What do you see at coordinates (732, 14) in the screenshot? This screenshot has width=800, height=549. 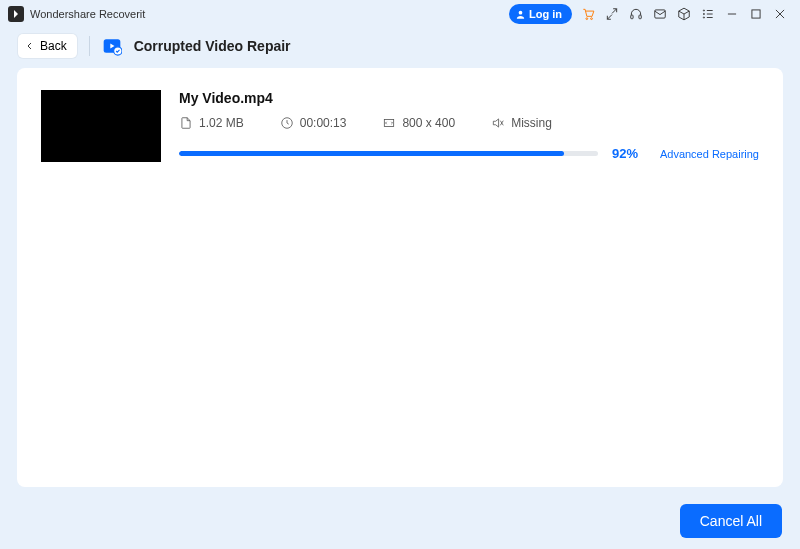 I see `minimize-icon` at bounding box center [732, 14].